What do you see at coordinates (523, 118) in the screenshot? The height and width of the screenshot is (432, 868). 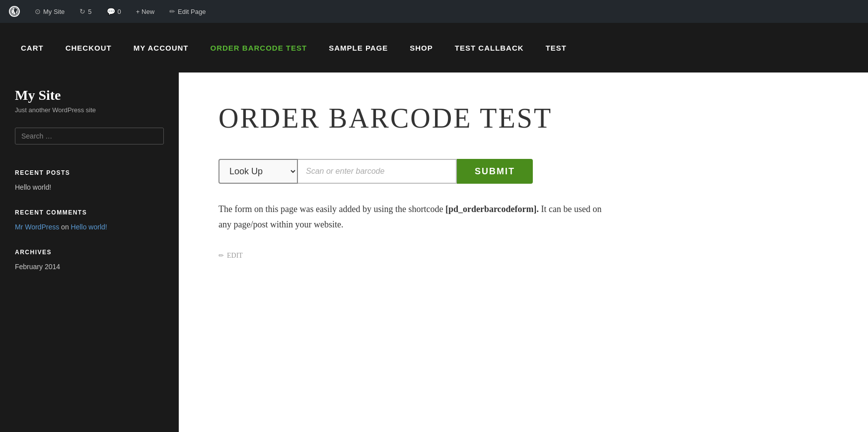 I see `page-title: ORDER BARCODE TEST` at bounding box center [523, 118].